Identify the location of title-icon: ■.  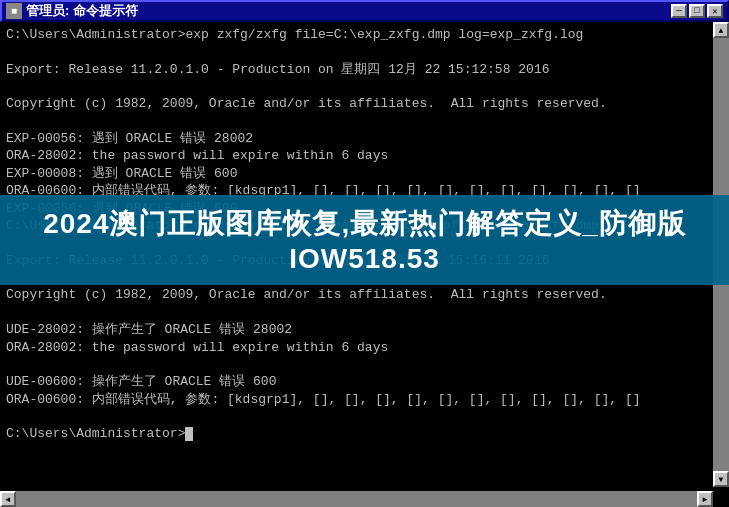
(14, 11).